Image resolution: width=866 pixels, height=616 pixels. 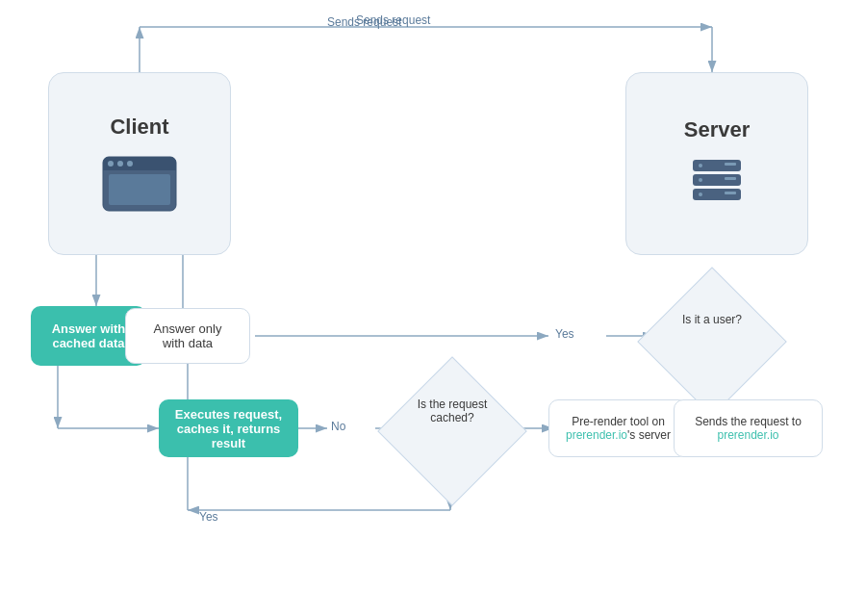 What do you see at coordinates (139, 127) in the screenshot?
I see `client-label: Client` at bounding box center [139, 127].